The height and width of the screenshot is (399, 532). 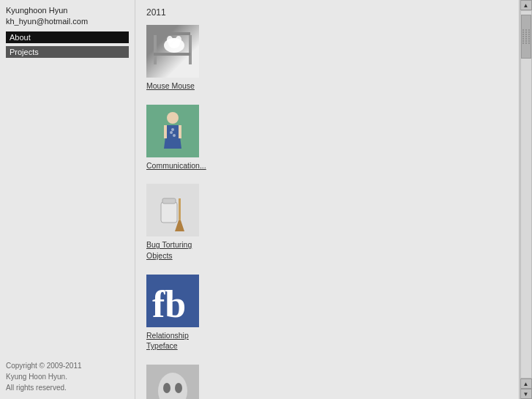 I want to click on svg-text: fb, so click(x=169, y=305).